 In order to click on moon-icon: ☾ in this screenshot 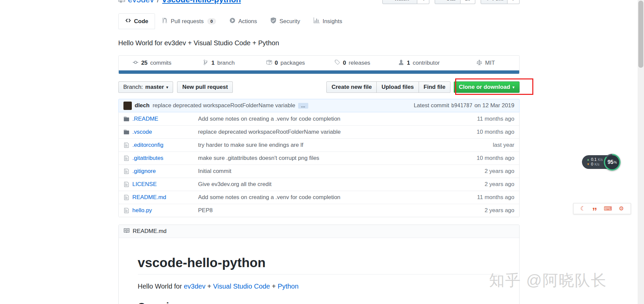, I will do `click(583, 208)`.